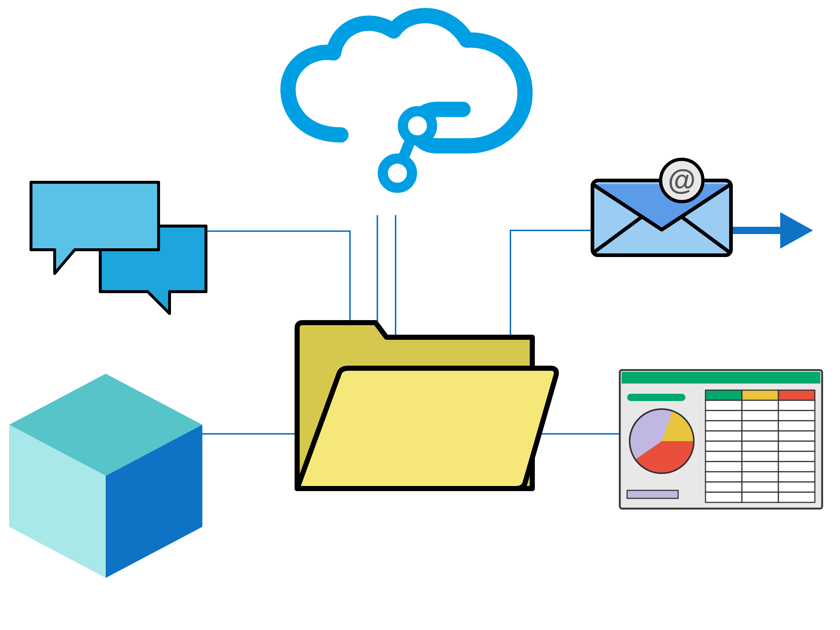 The image size is (840, 630). I want to click on arrow-right-icon, so click(797, 231).